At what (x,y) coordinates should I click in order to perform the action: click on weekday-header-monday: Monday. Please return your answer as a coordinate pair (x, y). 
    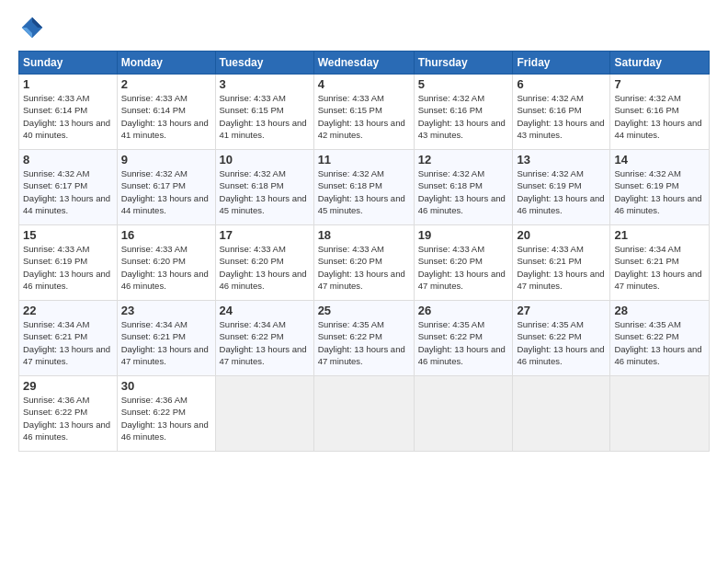
    Looking at the image, I should click on (165, 63).